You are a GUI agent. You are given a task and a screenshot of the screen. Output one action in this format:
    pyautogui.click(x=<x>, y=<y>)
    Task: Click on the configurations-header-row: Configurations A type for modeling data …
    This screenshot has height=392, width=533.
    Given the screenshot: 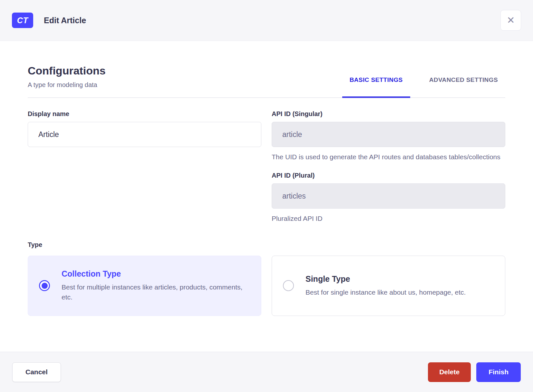 What is the action you would take?
    pyautogui.click(x=266, y=81)
    